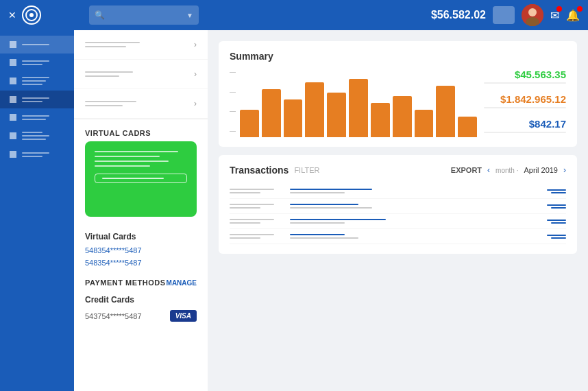  Describe the element at coordinates (25, 15) in the screenshot. I see `header-left: ✕` at that location.